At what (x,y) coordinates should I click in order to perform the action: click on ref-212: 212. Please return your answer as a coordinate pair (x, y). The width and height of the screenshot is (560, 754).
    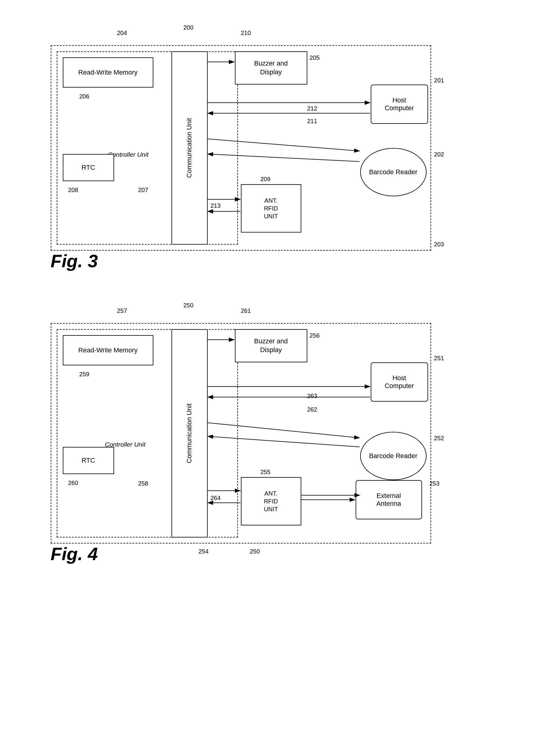
    Looking at the image, I should click on (313, 108).